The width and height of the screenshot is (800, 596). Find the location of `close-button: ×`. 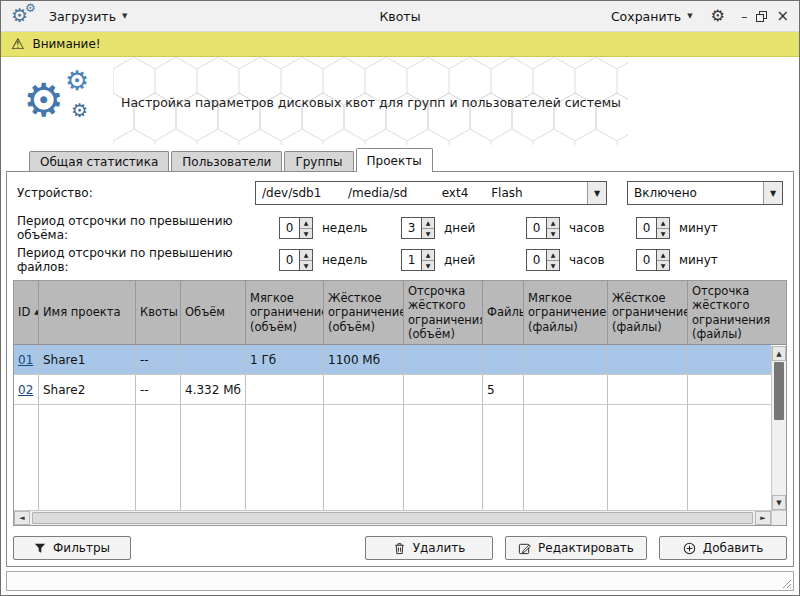

close-button: × is located at coordinates (782, 16).